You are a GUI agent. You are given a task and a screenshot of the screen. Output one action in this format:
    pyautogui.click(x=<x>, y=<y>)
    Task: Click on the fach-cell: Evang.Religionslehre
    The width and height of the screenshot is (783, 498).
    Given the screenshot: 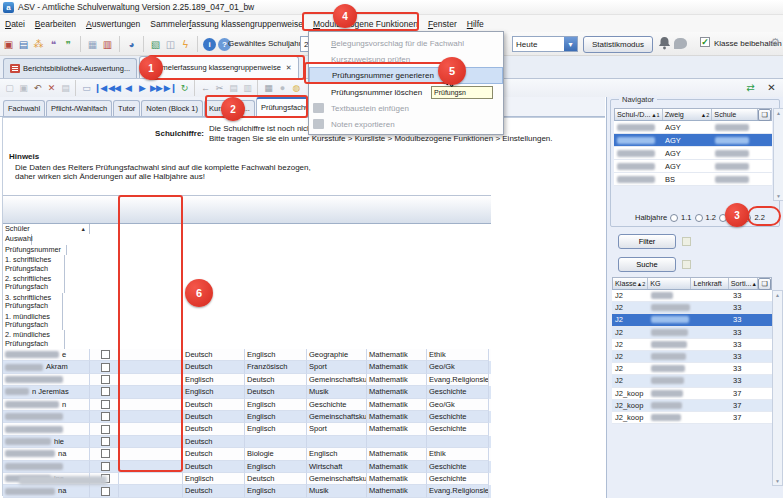 What is the action you would take?
    pyautogui.click(x=458, y=380)
    